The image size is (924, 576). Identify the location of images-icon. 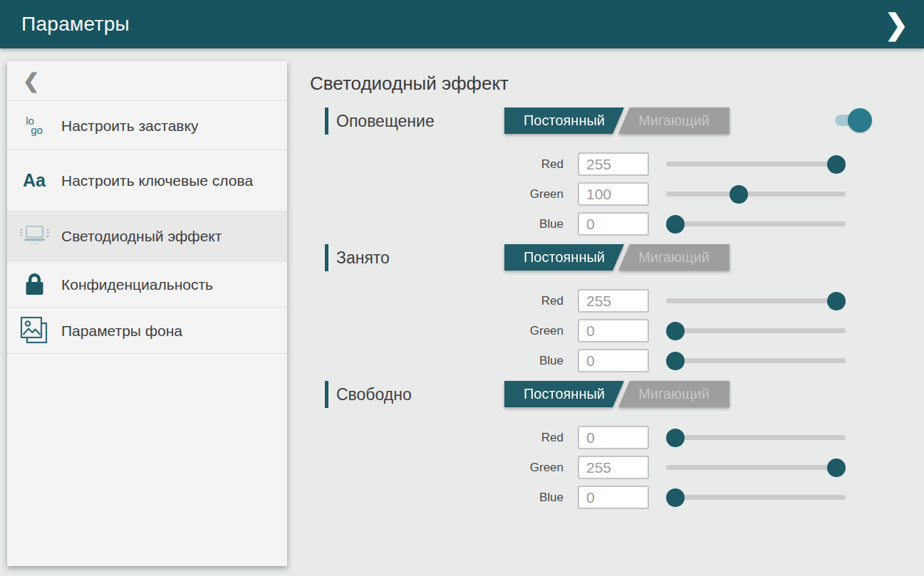
(34, 330).